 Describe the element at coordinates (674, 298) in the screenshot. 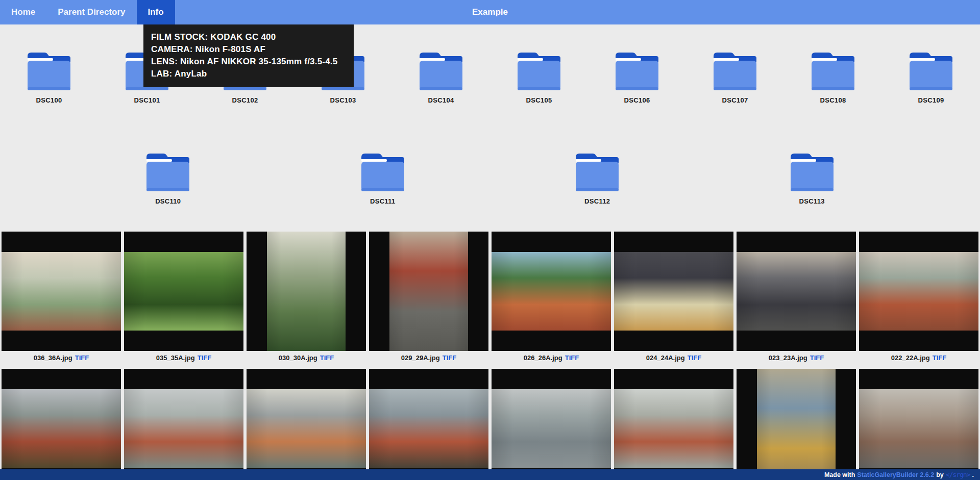

I see `thumbnail: 024_24A.jpg TIFF` at that location.